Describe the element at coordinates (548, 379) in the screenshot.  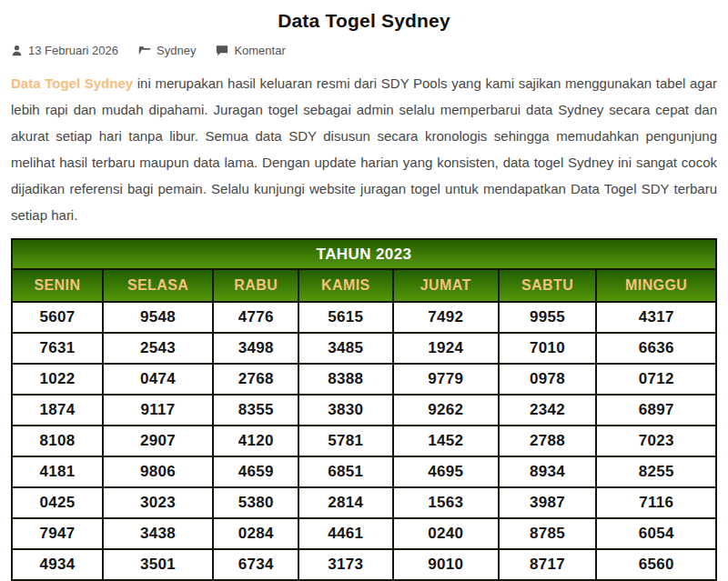
I see `result-cell: 0978` at that location.